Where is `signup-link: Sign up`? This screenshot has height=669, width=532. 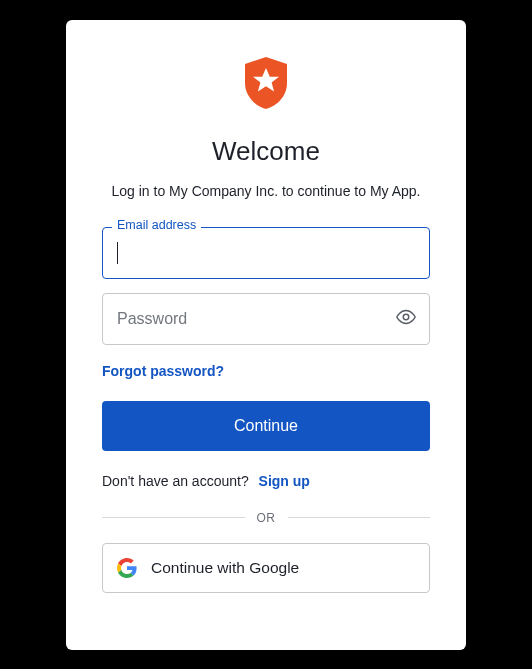 signup-link: Sign up is located at coordinates (284, 481).